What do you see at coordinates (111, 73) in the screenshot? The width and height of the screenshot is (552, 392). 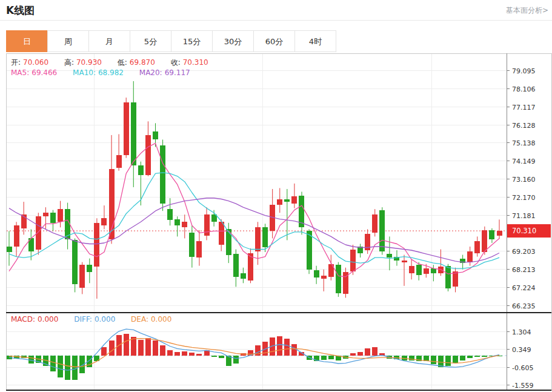 I see `ma10-value: 68.982` at bounding box center [111, 73].